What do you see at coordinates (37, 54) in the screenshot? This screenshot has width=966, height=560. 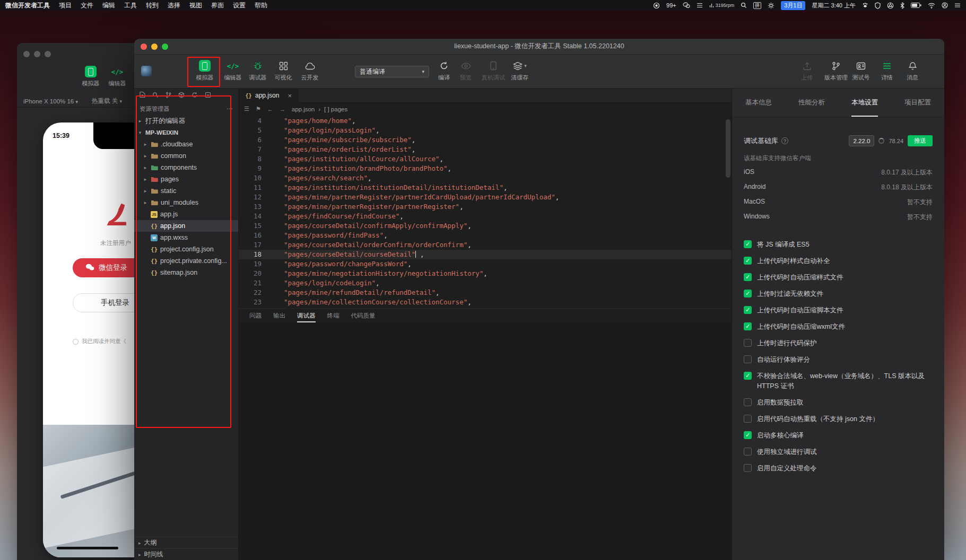 I see `window-controls` at bounding box center [37, 54].